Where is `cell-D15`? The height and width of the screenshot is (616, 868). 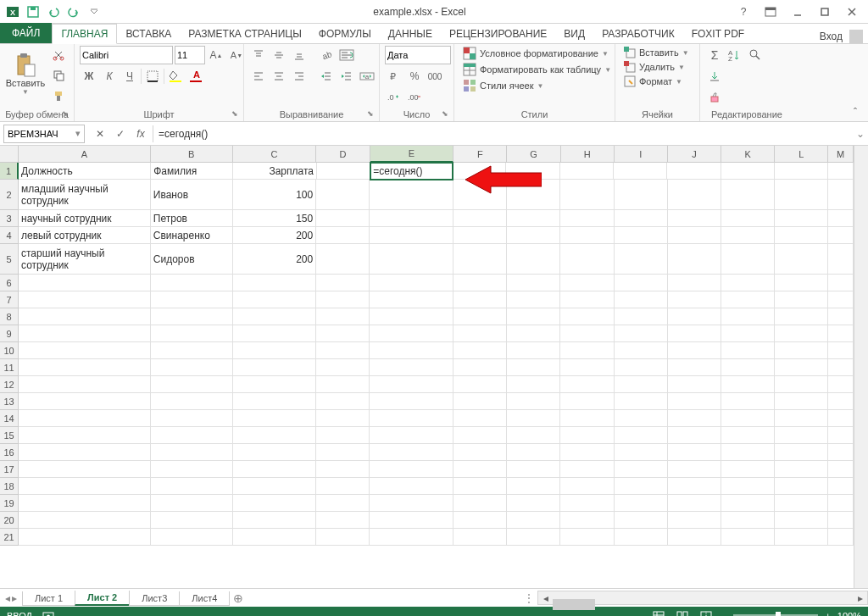
cell-D15 is located at coordinates (342, 436).